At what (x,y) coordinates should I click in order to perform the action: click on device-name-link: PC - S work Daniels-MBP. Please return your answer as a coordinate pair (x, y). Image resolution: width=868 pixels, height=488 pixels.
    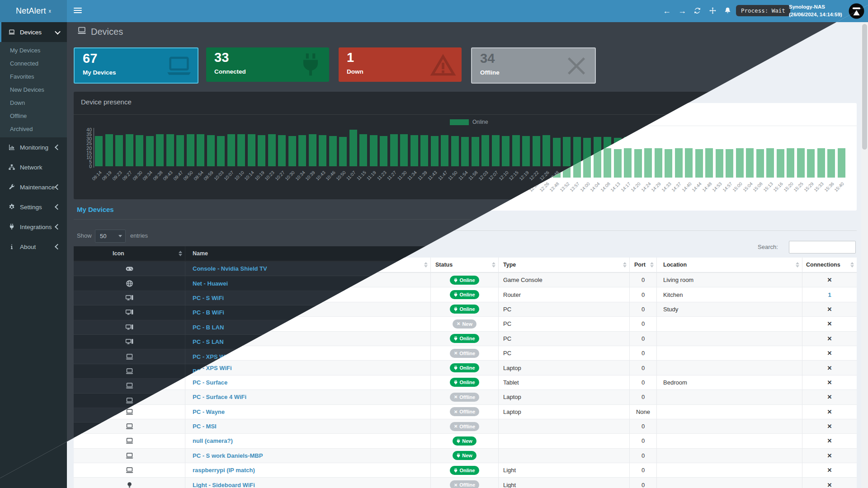
    Looking at the image, I should click on (228, 445).